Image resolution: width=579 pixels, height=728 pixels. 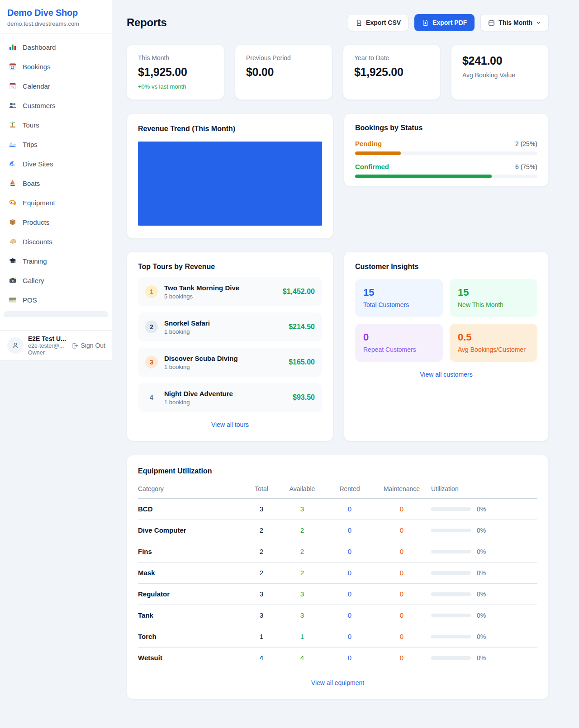 I want to click on customers-icon, so click(x=13, y=105).